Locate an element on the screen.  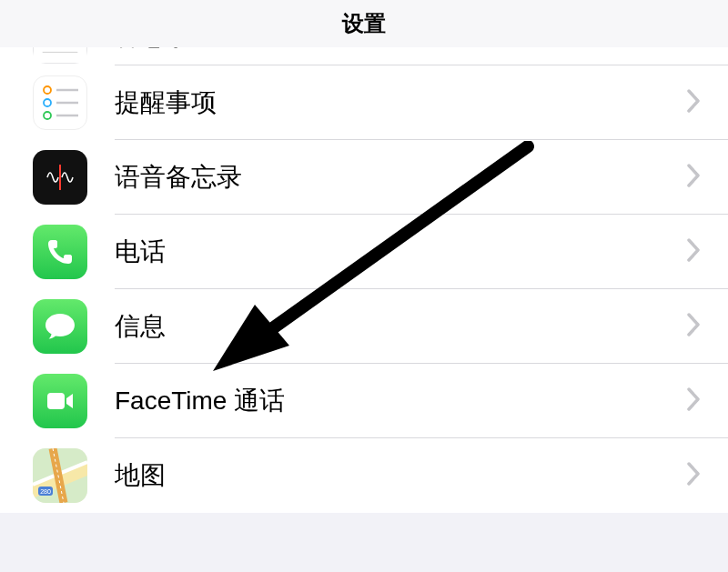
settings-row-notes: 备忘录 is located at coordinates (364, 56).